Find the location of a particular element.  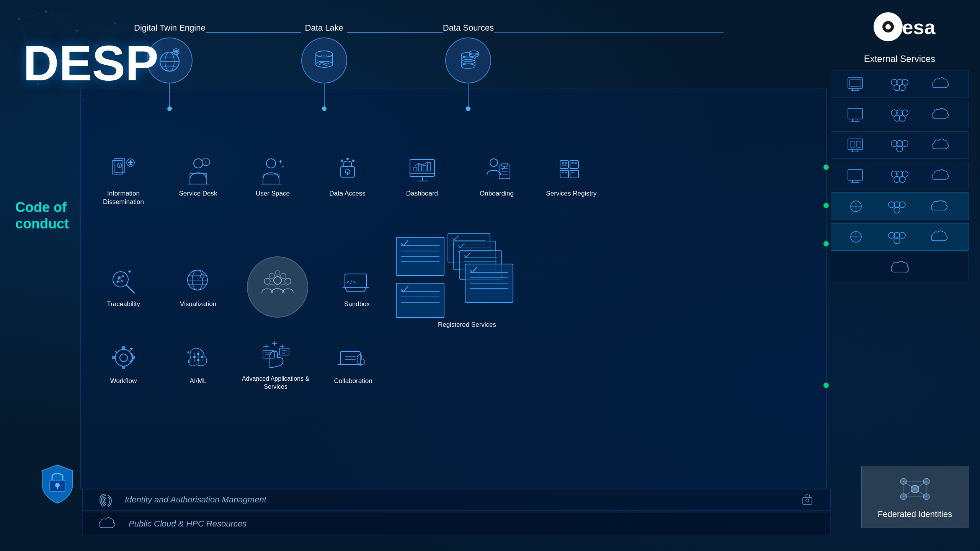

community-circle is located at coordinates (278, 287).